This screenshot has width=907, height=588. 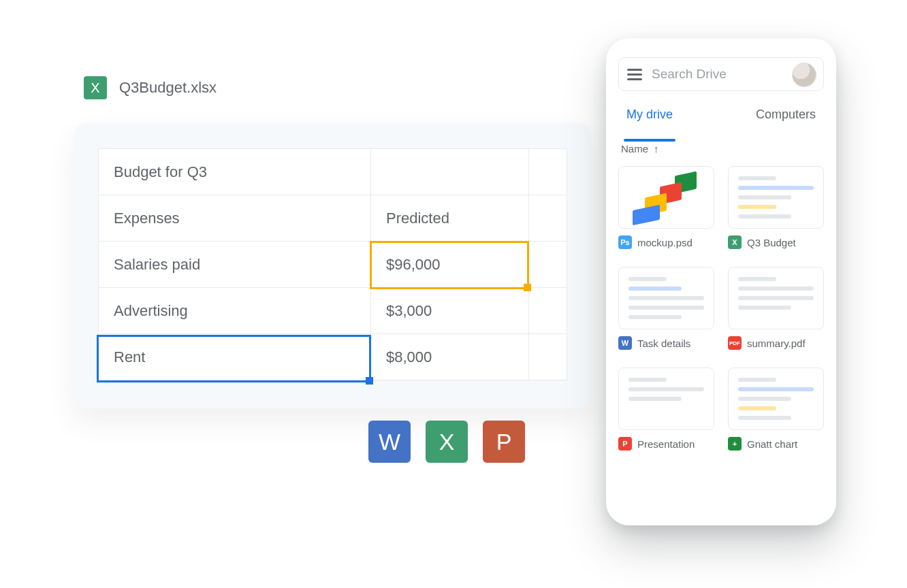 What do you see at coordinates (168, 88) in the screenshot?
I see `file-name: Q3Budget.xlsx` at bounding box center [168, 88].